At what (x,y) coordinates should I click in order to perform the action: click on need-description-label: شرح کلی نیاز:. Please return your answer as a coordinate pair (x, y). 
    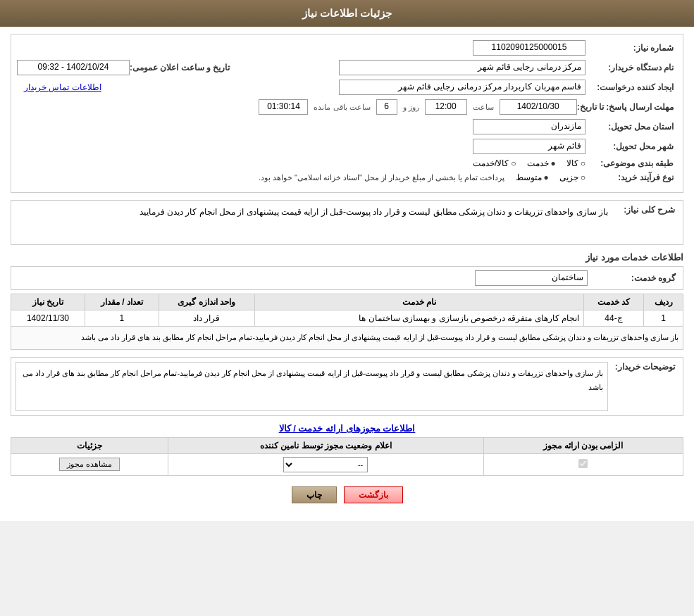
    Looking at the image, I should click on (643, 210).